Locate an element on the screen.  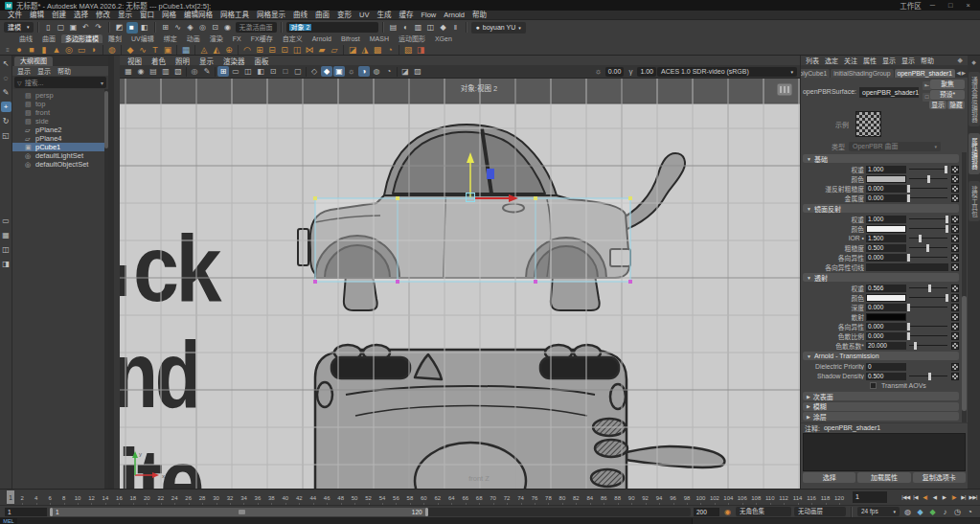
time-tick: 62 is located at coordinates (438, 498).